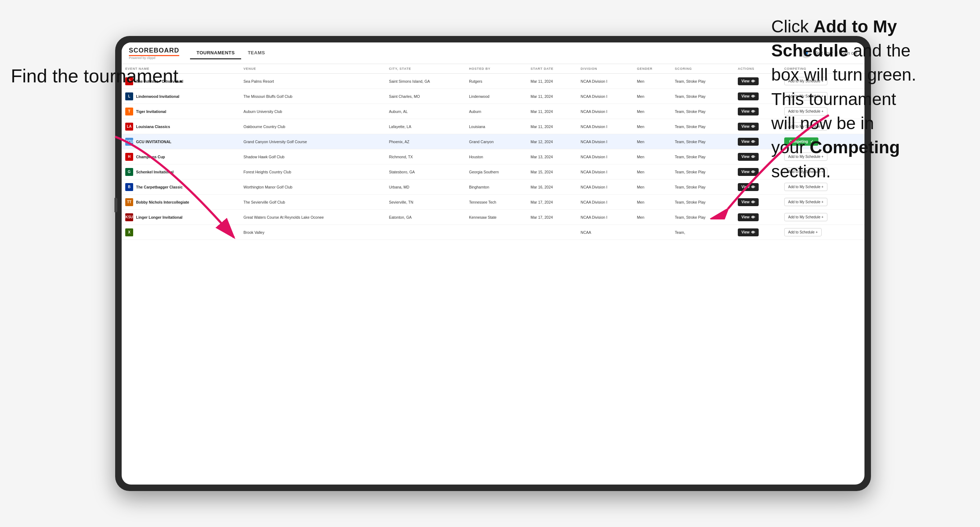 This screenshot has width=980, height=527. I want to click on venue-cell: Oakbourne Country Club, so click(313, 127).